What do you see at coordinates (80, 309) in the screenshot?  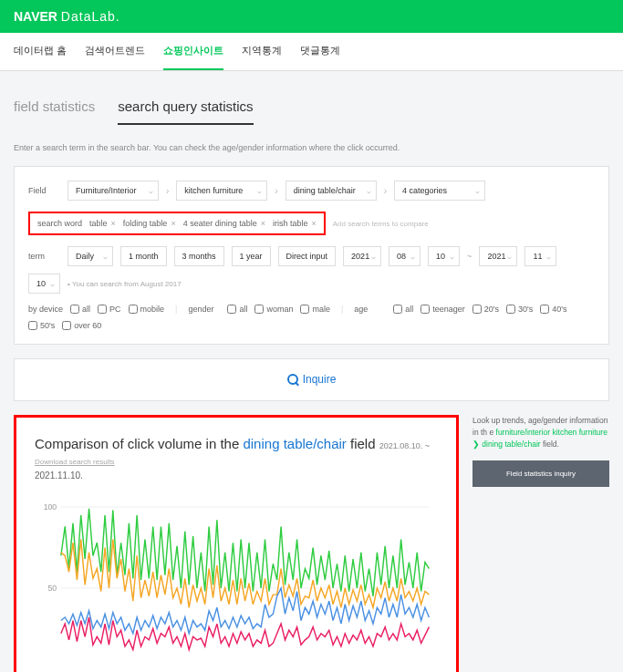 I see `device-all: all` at bounding box center [80, 309].